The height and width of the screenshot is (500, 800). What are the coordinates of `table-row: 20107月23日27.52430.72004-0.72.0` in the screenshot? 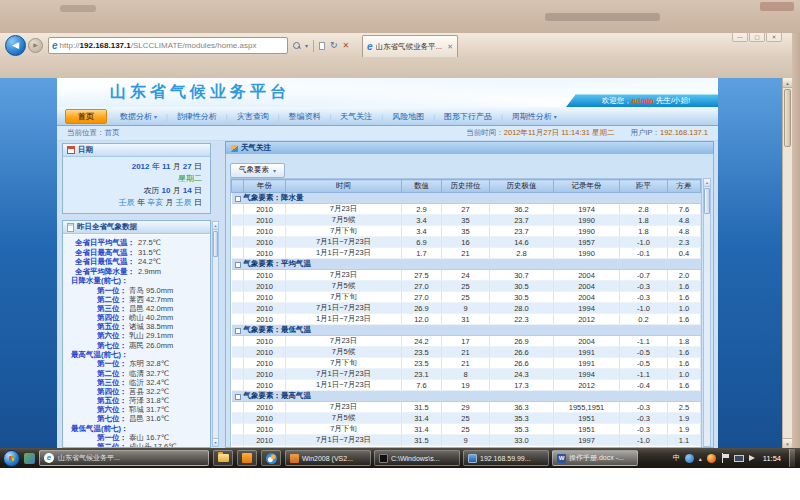 It's located at (466, 276).